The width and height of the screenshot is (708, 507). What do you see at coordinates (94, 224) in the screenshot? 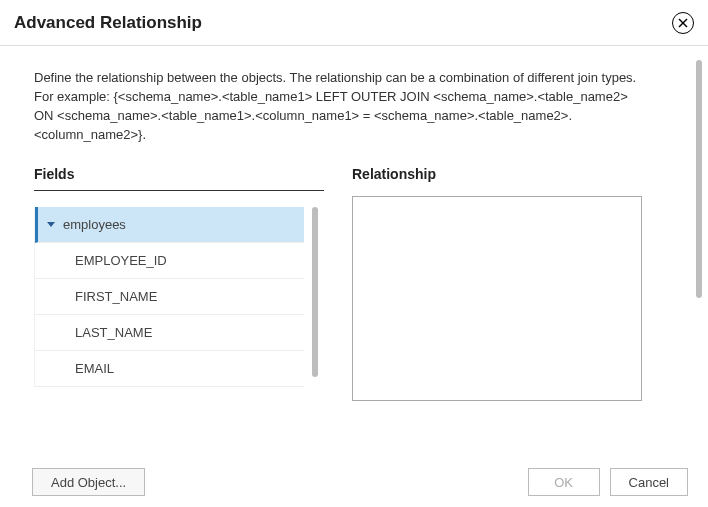
I see `tree-node-label: employees` at bounding box center [94, 224].